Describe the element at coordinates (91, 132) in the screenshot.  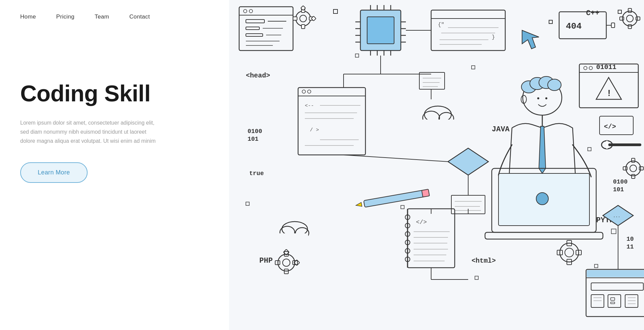
I see `hero-description: Lorem ipsum dolor sit amet, consectetuer…` at that location.